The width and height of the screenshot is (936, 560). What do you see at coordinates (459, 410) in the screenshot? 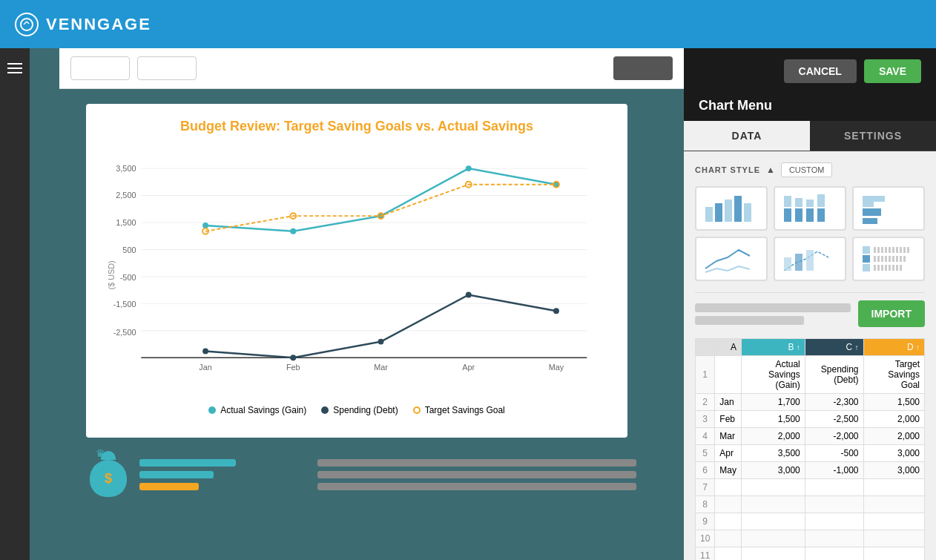
I see `legend-item-target: Target Savings Goal` at bounding box center [459, 410].